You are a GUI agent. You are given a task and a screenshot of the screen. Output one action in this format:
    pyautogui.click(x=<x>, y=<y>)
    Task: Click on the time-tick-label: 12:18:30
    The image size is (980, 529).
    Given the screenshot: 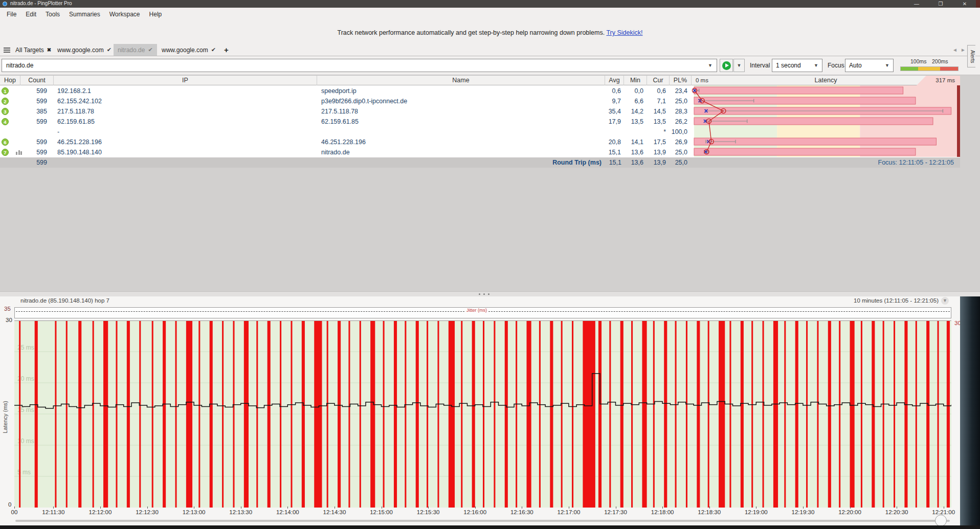 What is the action you would take?
    pyautogui.click(x=709, y=512)
    